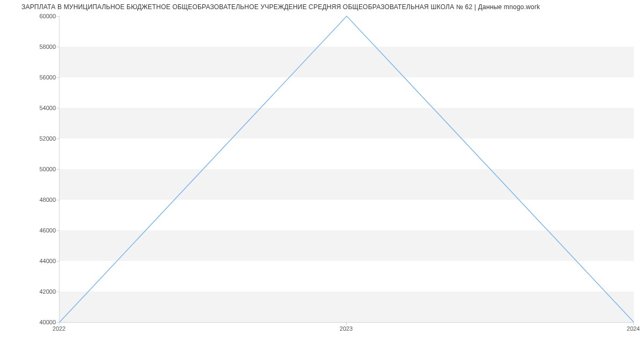 Image resolution: width=644 pixels, height=349 pixels. I want to click on y-tick-label: 54000, so click(34, 108).